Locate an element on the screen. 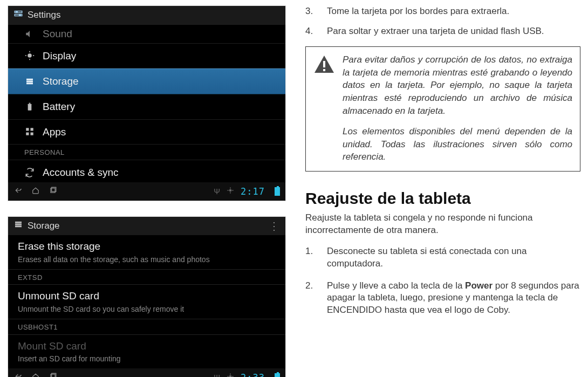 Image resolution: width=588 pixels, height=377 pixels. settings-item-apps: Apps is located at coordinates (147, 133).